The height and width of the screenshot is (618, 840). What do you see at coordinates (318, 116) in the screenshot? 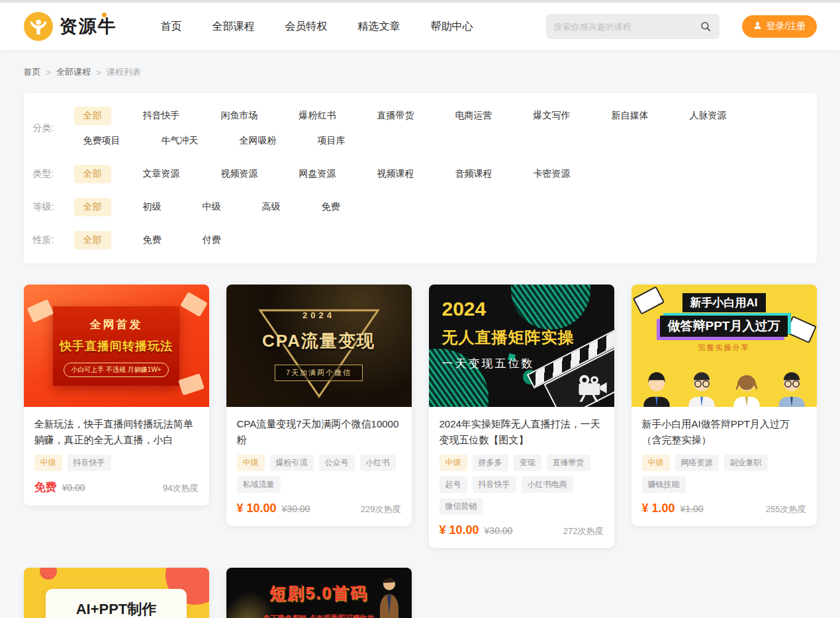
I see `filter-category-item: 爆粉红书` at bounding box center [318, 116].